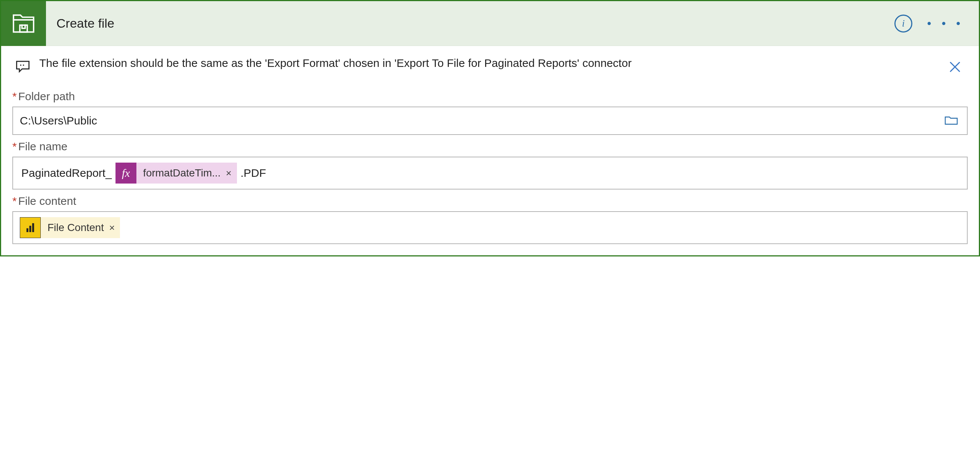  I want to click on comment-icon, so click(23, 66).